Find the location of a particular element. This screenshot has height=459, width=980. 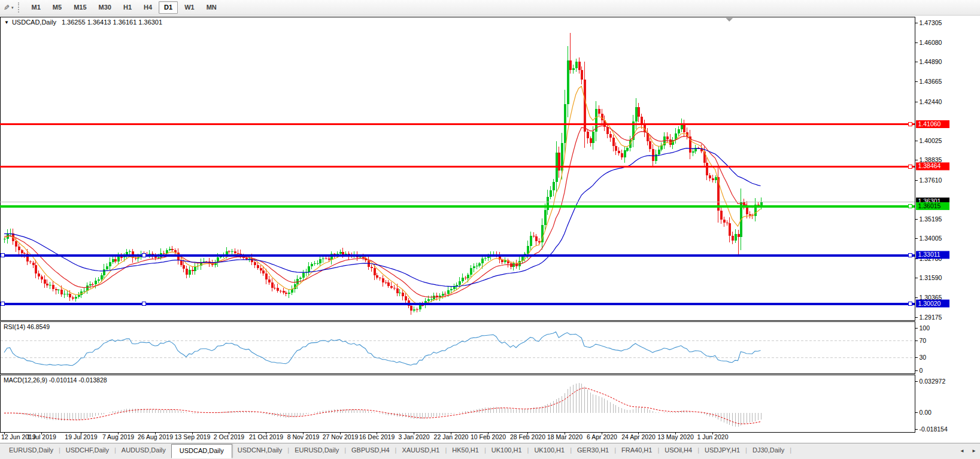

chart-tab-USDCAD-Daily: USDCAD,Daily is located at coordinates (202, 451).